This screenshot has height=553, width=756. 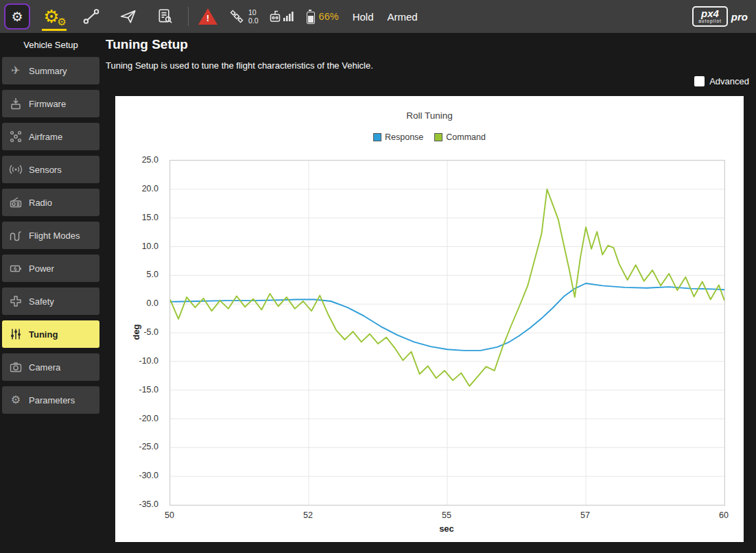 I want to click on y-tick-label: -10.0, so click(x=150, y=361).